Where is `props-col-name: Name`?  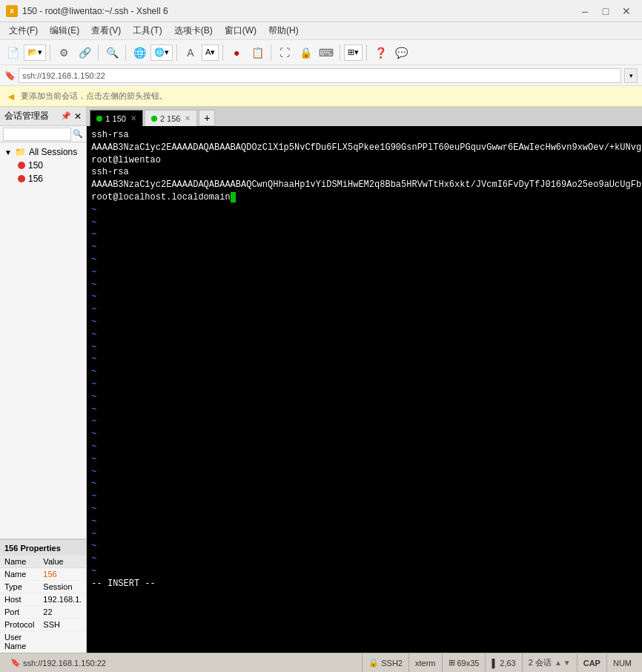
props-col-name: Name is located at coordinates (19, 562).